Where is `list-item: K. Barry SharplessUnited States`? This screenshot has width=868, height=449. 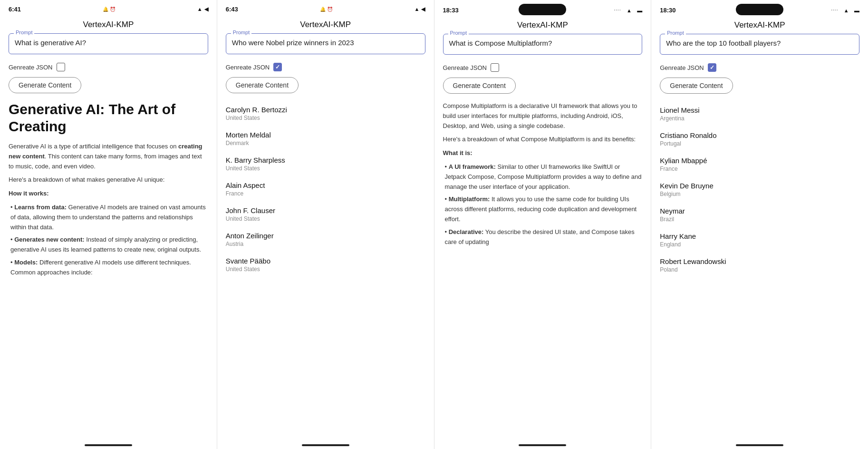
list-item: K. Barry SharplessUnited States is located at coordinates (326, 164).